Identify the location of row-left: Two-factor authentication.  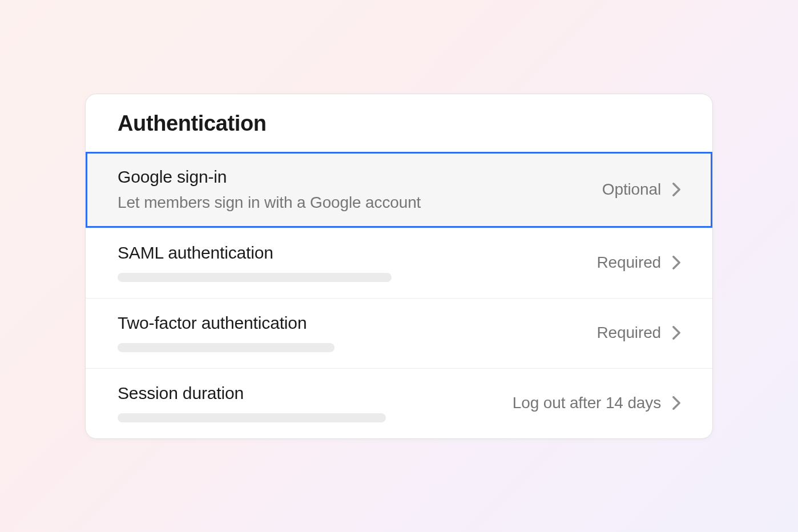
(226, 333).